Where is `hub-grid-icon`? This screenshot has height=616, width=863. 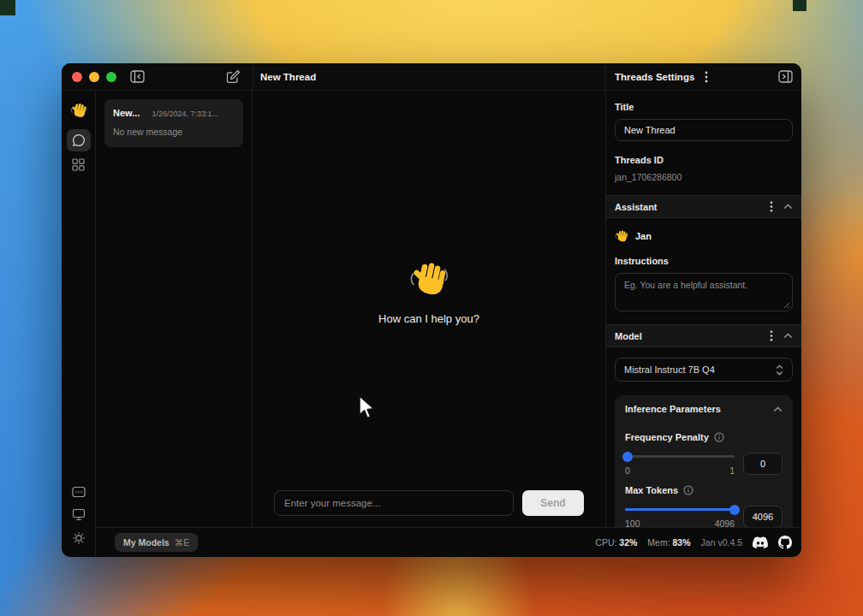
hub-grid-icon is located at coordinates (79, 164).